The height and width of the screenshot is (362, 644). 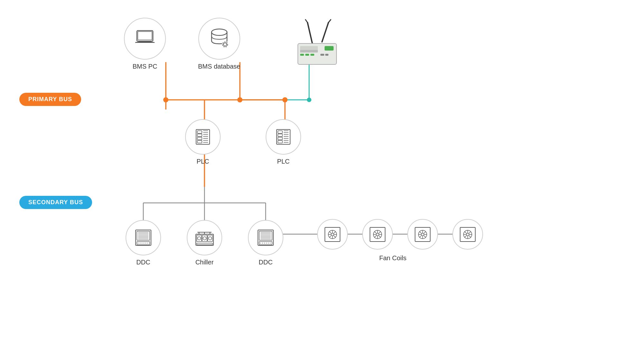 What do you see at coordinates (393, 258) in the screenshot?
I see `fan-coils-group-label: Fan Coils` at bounding box center [393, 258].